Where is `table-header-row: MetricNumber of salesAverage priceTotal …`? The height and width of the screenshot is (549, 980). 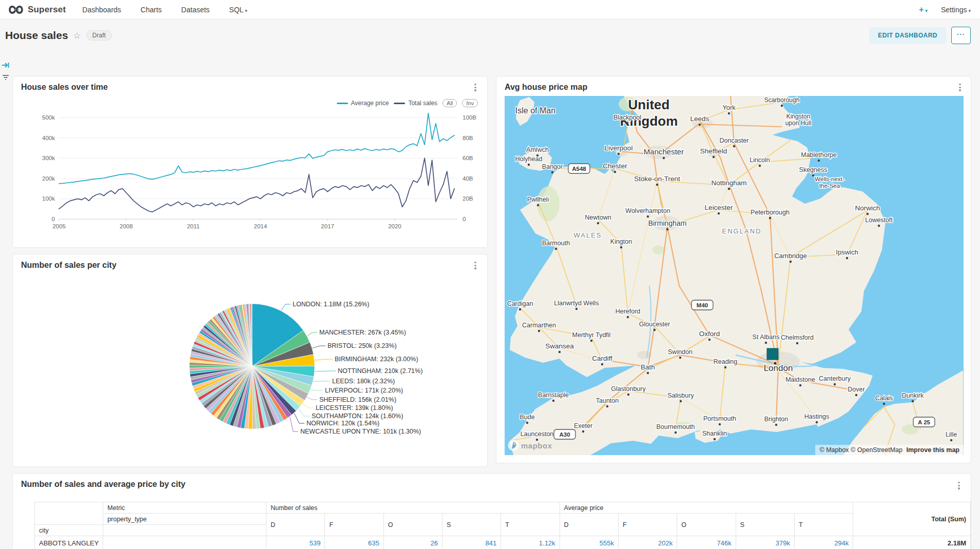 table-header-row: MetricNumber of salesAverage priceTotal … is located at coordinates (503, 508).